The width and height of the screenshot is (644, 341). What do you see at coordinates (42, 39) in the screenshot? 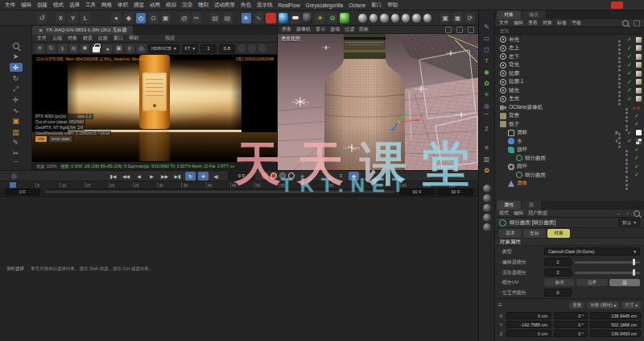
I see `lv-menu-item: 文件` at bounding box center [42, 39].